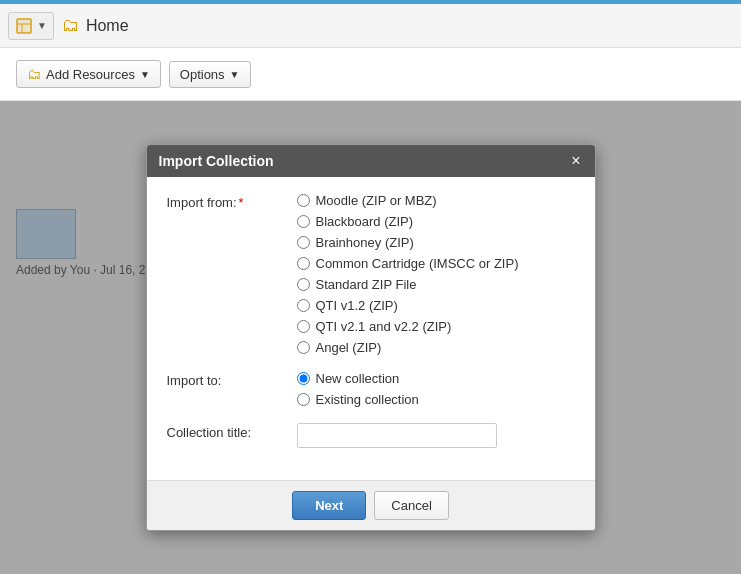 The image size is (741, 574). I want to click on options-label: Options, so click(202, 74).